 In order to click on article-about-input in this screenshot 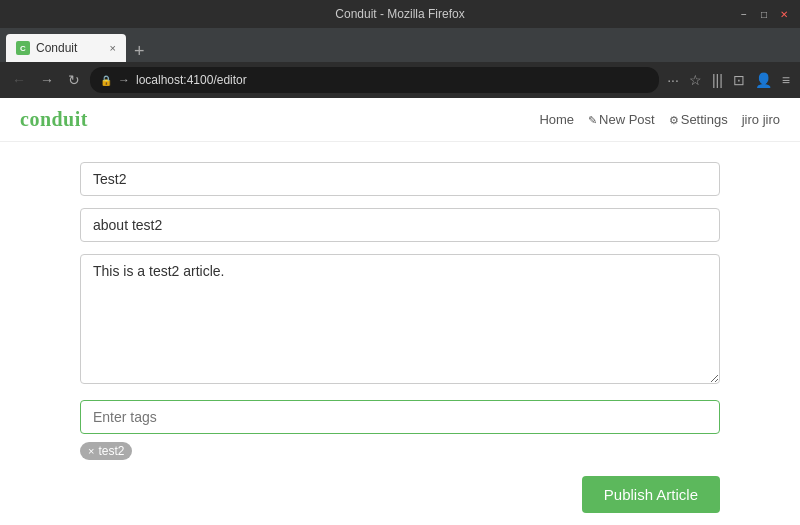, I will do `click(400, 225)`.